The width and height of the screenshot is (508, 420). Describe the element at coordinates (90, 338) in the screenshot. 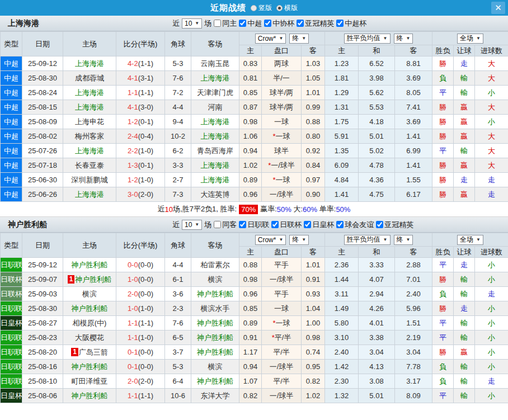

I see `home-team: 大阪樱花` at that location.